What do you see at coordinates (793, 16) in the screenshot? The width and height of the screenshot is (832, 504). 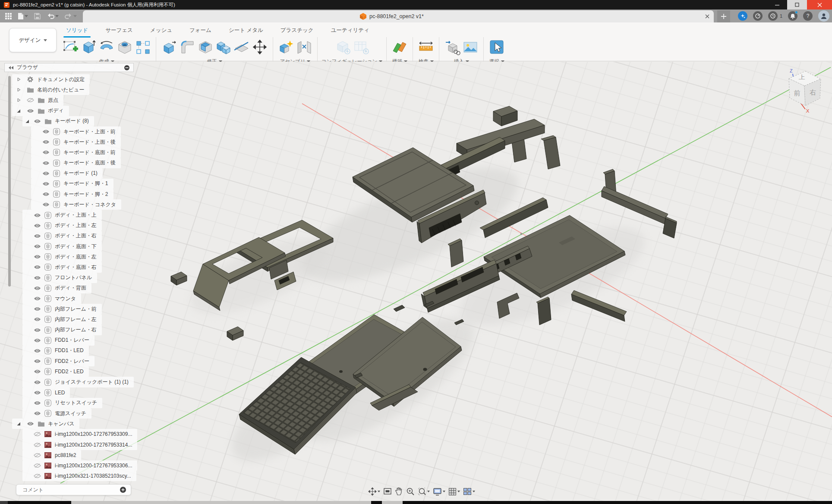 I see `notifications-bell-icon` at bounding box center [793, 16].